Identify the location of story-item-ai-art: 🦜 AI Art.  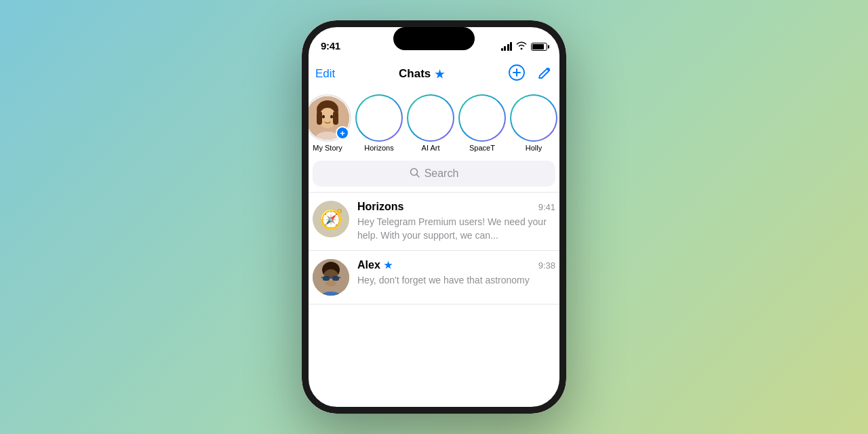
(431, 125).